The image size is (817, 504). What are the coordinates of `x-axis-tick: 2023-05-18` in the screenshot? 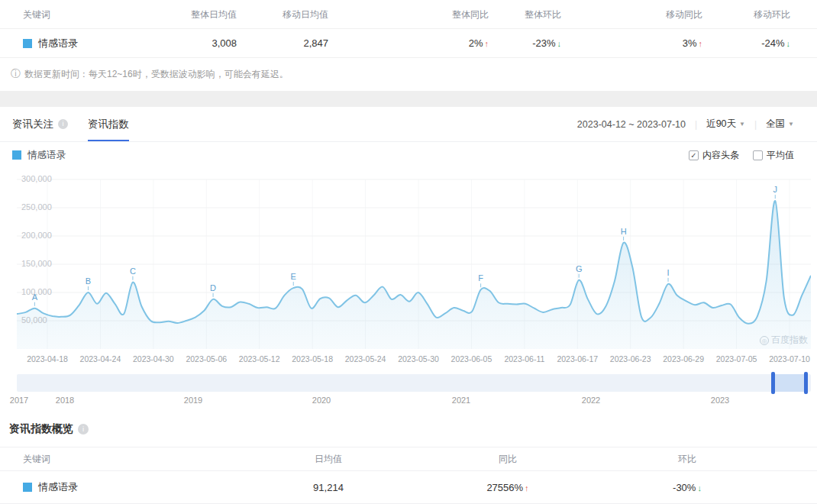 It's located at (312, 359).